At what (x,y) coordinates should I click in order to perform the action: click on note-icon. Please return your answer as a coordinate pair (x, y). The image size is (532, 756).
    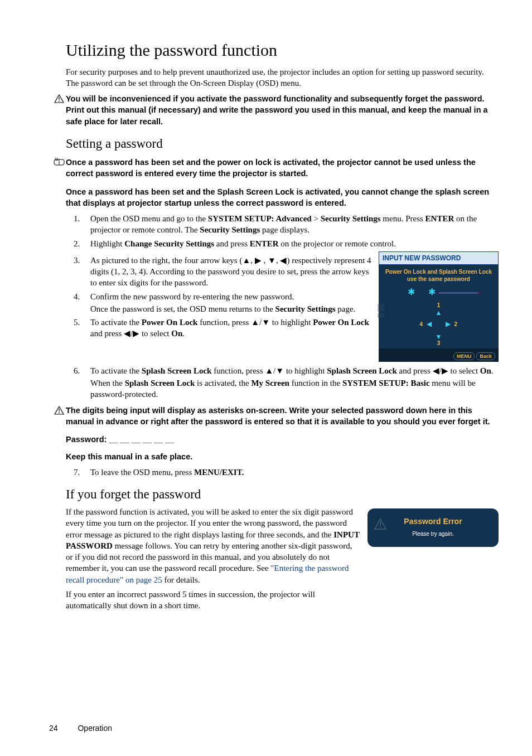
    Looking at the image, I should click on (59, 161).